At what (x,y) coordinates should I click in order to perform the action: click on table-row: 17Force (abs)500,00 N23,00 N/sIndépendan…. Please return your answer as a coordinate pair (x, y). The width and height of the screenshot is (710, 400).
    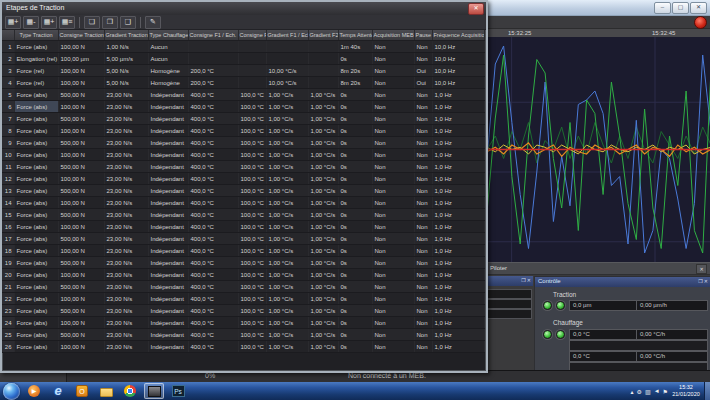
    Looking at the image, I should click on (243, 239).